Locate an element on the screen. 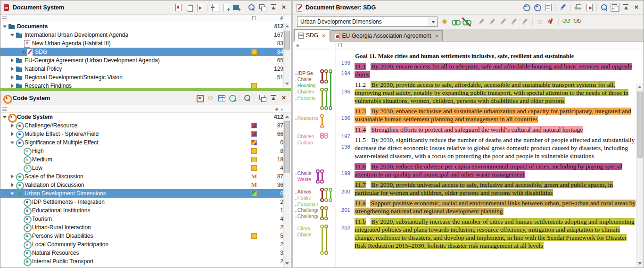 This screenshot has width=644, height=268. insert-document-icon is located at coordinates (178, 8).